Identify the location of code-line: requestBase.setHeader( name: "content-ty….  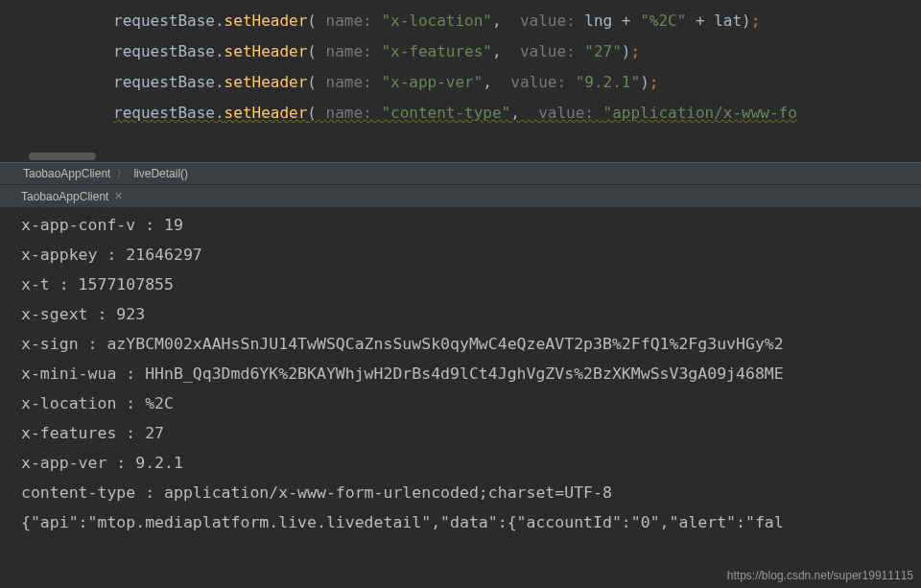
(460, 113).